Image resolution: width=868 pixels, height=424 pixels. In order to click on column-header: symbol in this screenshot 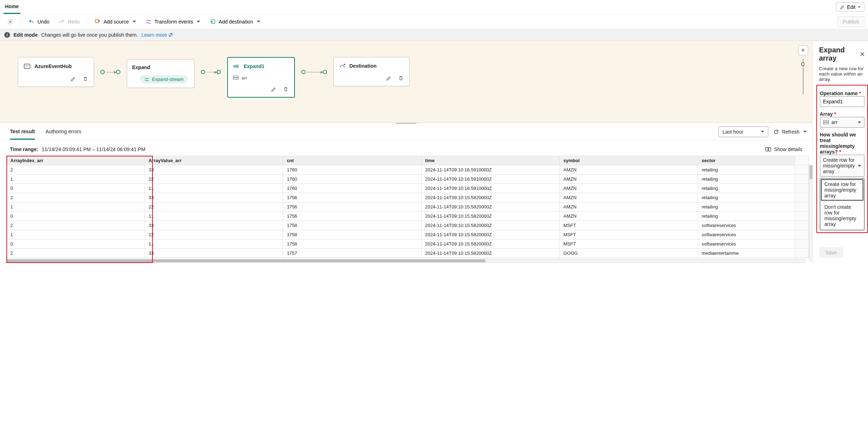, I will do `click(629, 161)`.